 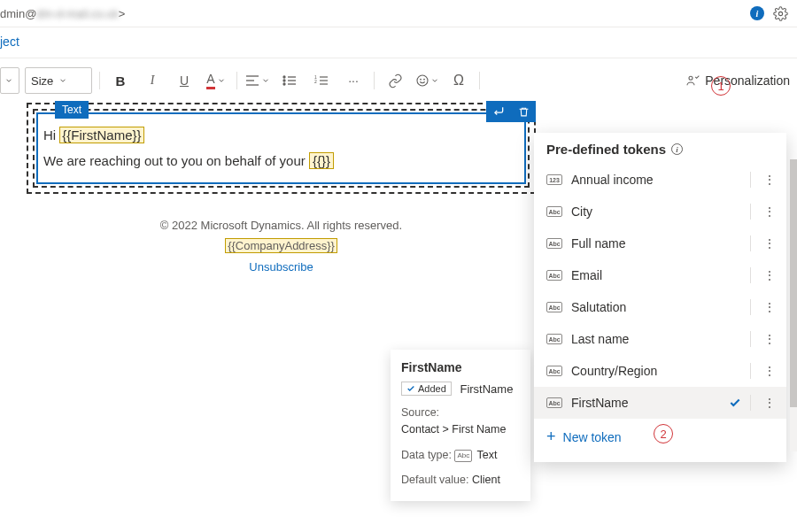 I want to click on token-item: Abc Last name ⋮, so click(x=661, y=339).